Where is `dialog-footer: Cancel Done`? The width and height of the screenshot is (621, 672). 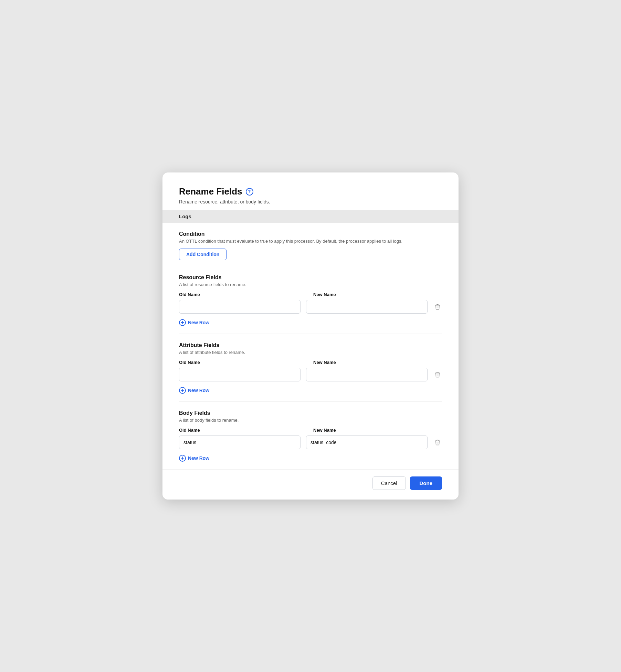 dialog-footer: Cancel Done is located at coordinates (310, 484).